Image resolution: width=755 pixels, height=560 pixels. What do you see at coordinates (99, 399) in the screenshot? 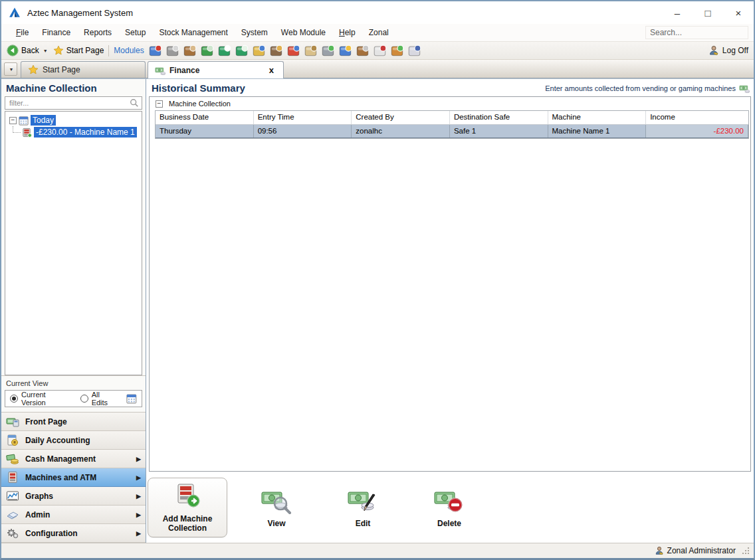
I see `radio-all-edits: All Edits` at bounding box center [99, 399].